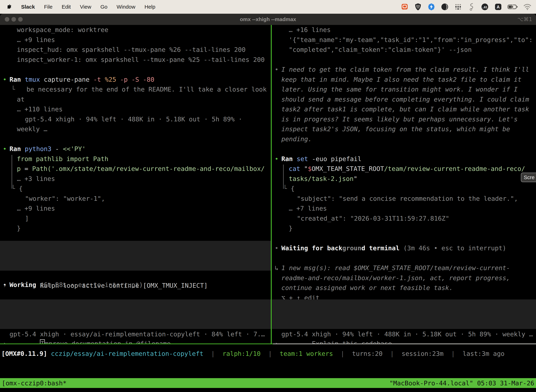  Describe the element at coordinates (527, 7) in the screenshot. I see `wifi-icon` at that location.